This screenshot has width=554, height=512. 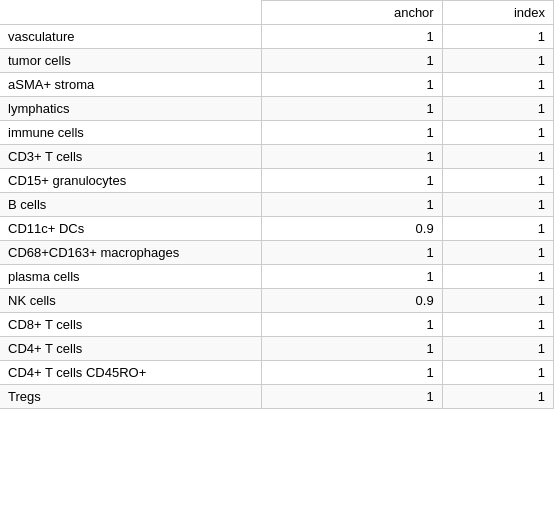 I want to click on index-column-header: index, so click(x=498, y=13).